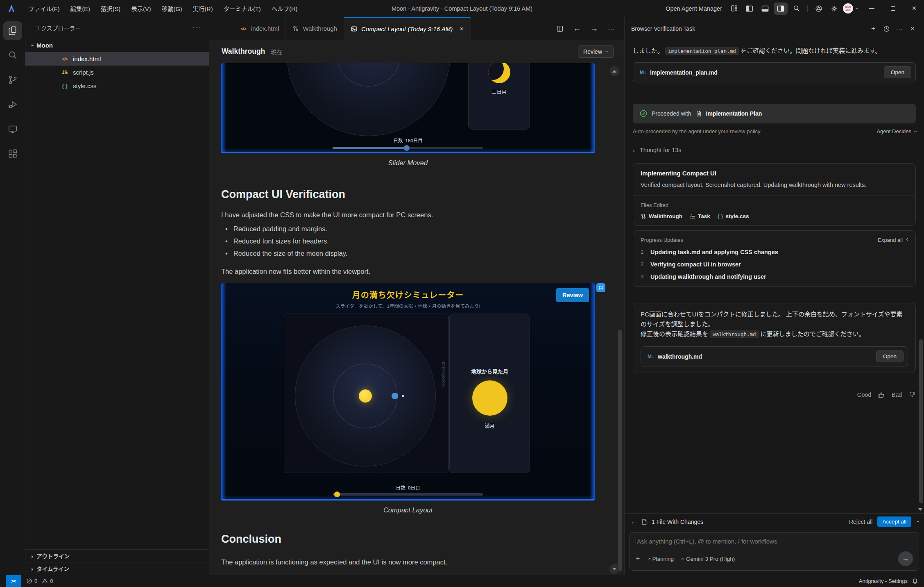 Image resolution: width=924 pixels, height=587 pixels. I want to click on close-button: ×, so click(914, 9).